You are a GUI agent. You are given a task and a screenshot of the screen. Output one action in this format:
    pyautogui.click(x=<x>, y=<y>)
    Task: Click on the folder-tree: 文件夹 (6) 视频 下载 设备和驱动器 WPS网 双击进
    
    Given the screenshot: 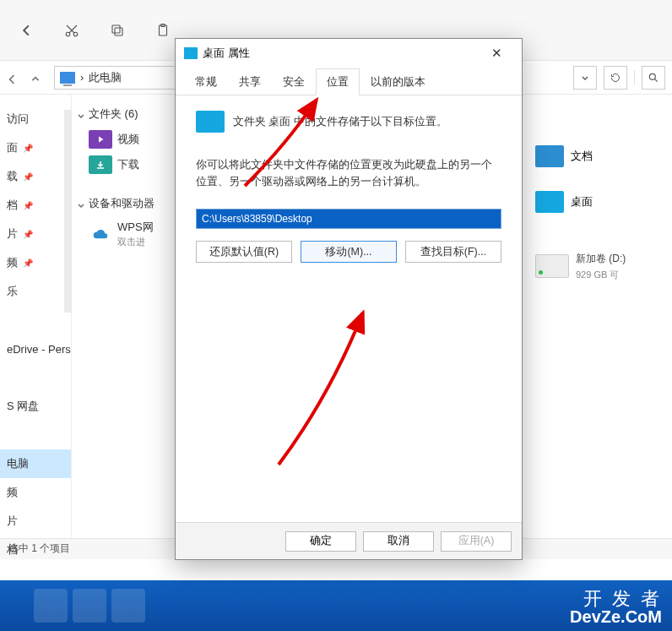 What is the action you would take?
    pyautogui.click(x=122, y=316)
    